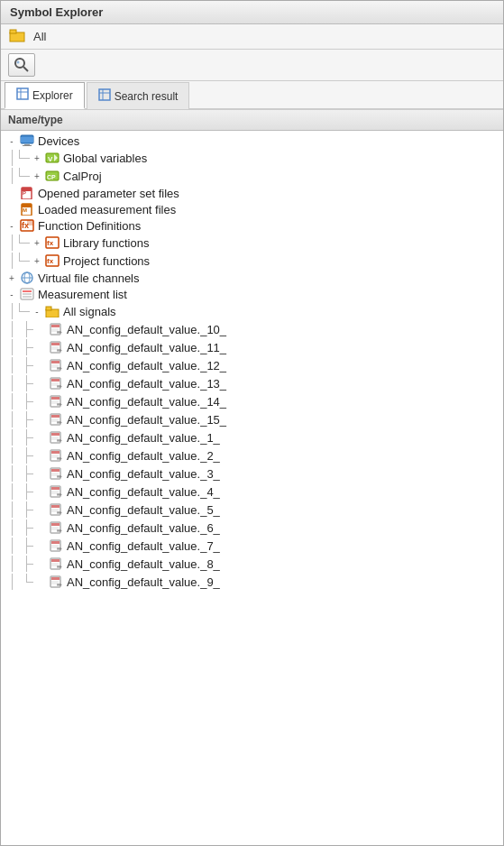  I want to click on tree-item-sig-5: ✏ AN_config_default_value._5_, so click(252, 510).